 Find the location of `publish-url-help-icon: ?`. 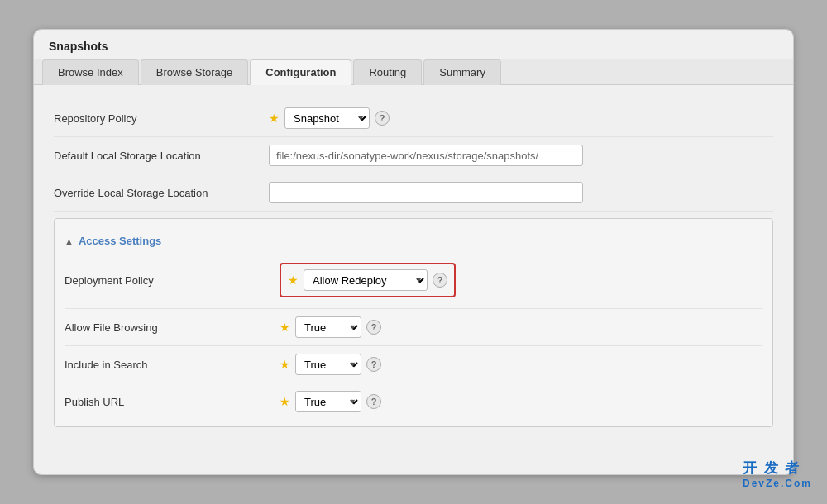

publish-url-help-icon: ? is located at coordinates (374, 402).